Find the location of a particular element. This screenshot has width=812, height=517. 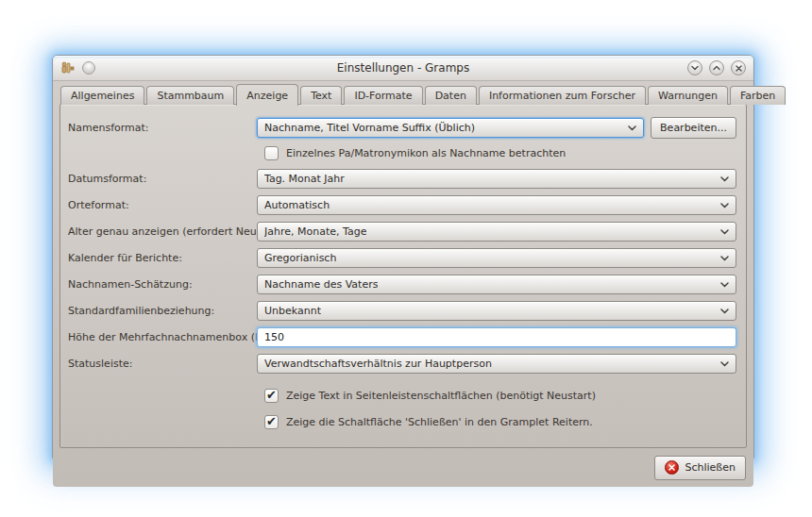

date-format-row: Datumsformat: Tag. Monat Jahr is located at coordinates (402, 179).